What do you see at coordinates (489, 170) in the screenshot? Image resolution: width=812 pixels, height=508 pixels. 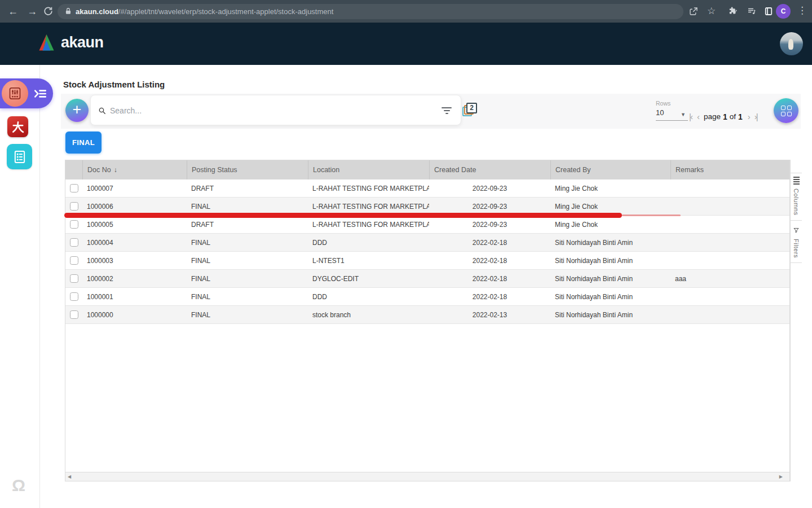 I see `column-header-created-date: Created Date` at bounding box center [489, 170].